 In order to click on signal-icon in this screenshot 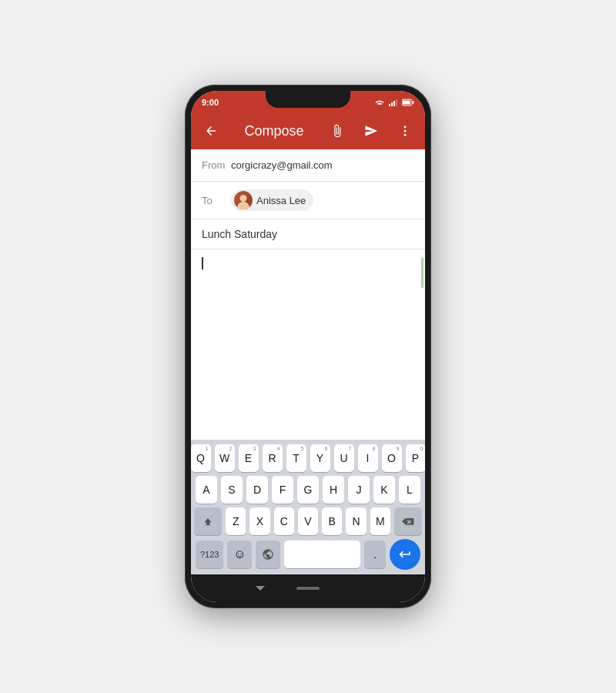, I will do `click(393, 102)`.